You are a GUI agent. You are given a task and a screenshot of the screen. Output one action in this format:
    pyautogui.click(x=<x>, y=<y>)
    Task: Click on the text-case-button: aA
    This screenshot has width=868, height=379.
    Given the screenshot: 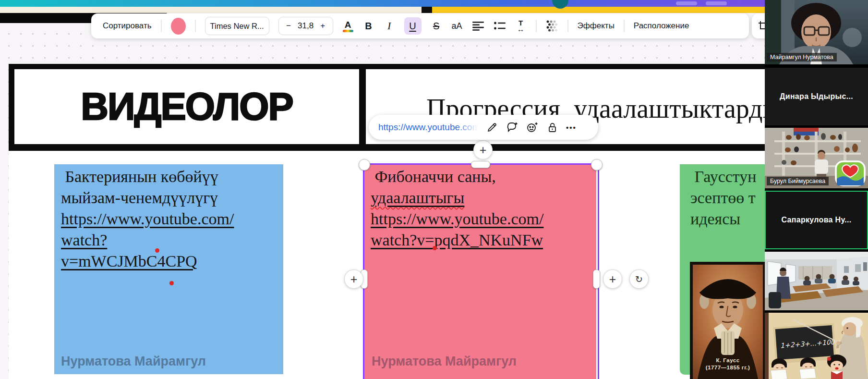 What is the action you would take?
    pyautogui.click(x=457, y=26)
    